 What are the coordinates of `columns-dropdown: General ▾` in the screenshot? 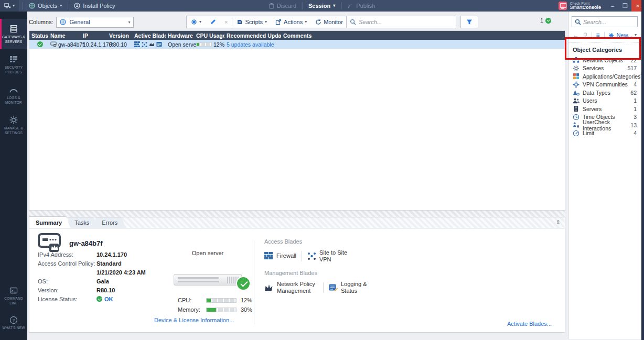 It's located at (95, 22).